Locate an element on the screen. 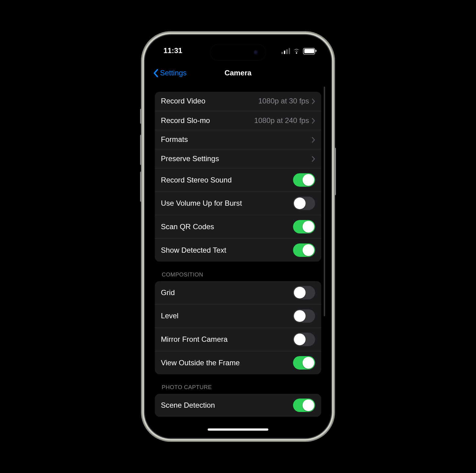  record-stereo-sound-toggle is located at coordinates (304, 180).